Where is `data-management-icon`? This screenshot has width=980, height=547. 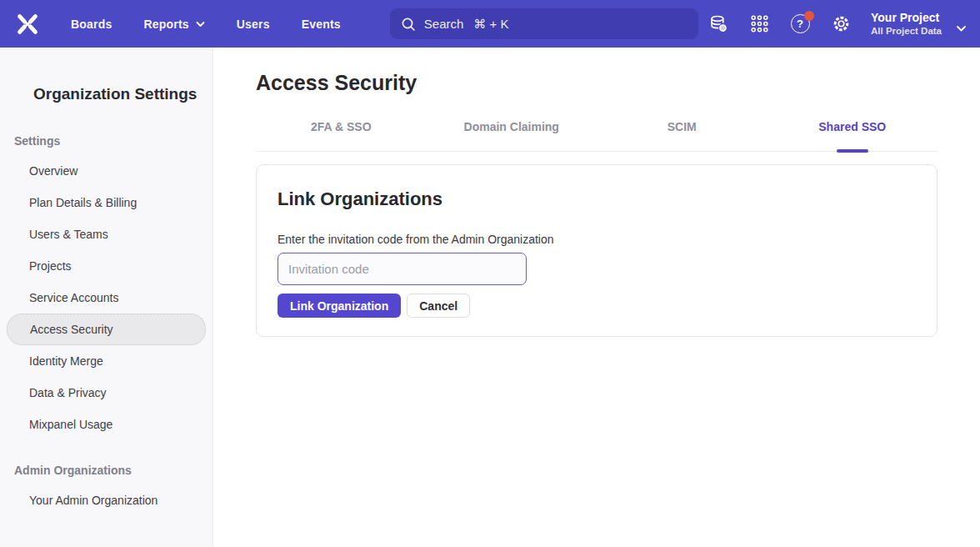 data-management-icon is located at coordinates (718, 24).